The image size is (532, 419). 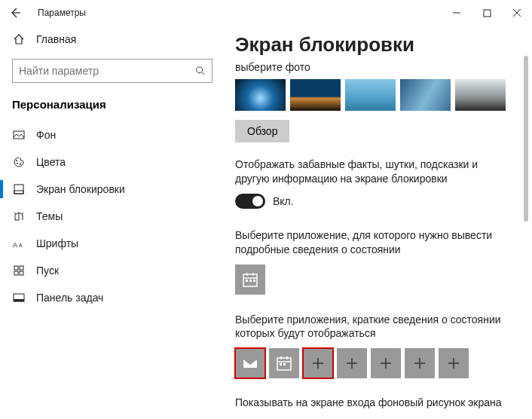 I want to click on picture-icon, so click(x=19, y=135).